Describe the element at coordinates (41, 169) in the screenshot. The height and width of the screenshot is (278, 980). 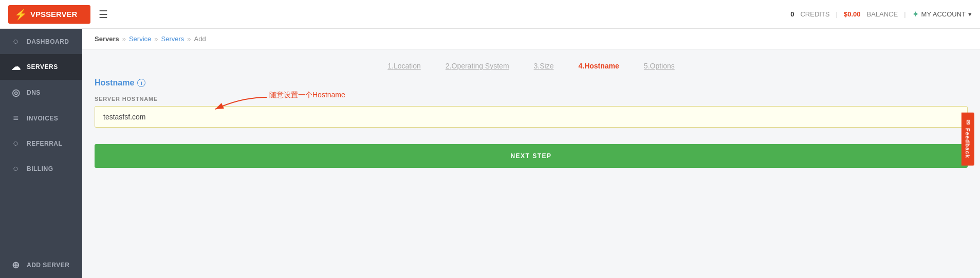
I see `sidebar-item-billing: ○ BILLING` at that location.